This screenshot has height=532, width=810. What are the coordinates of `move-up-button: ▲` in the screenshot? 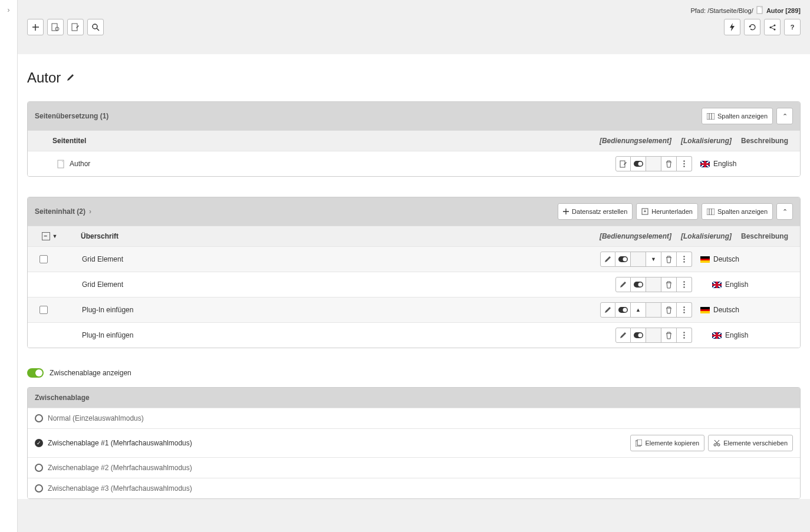 It's located at (638, 310).